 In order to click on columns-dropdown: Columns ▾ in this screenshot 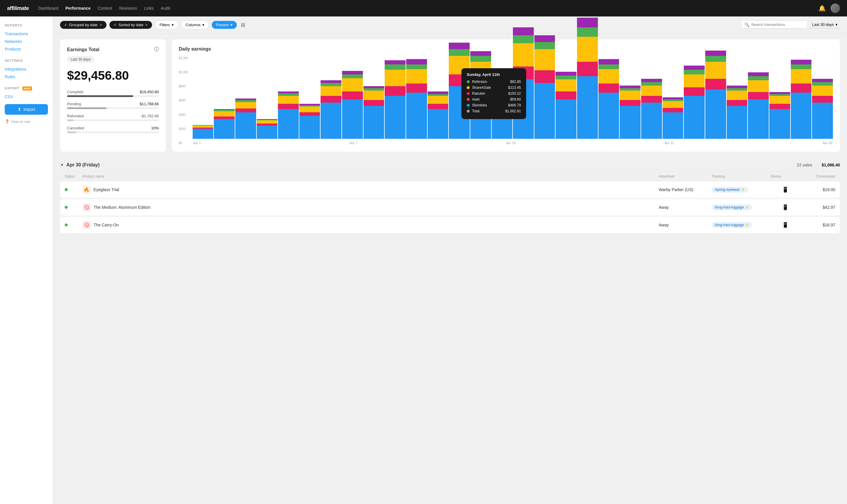, I will do `click(195, 25)`.